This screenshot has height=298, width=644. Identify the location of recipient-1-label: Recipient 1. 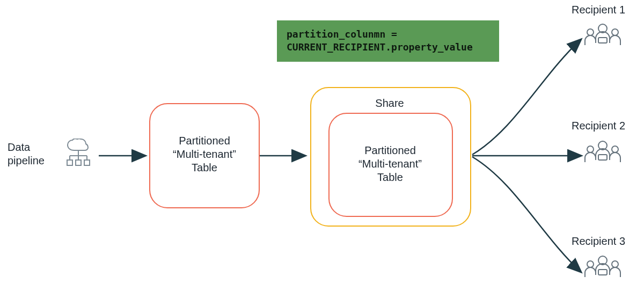
(598, 10).